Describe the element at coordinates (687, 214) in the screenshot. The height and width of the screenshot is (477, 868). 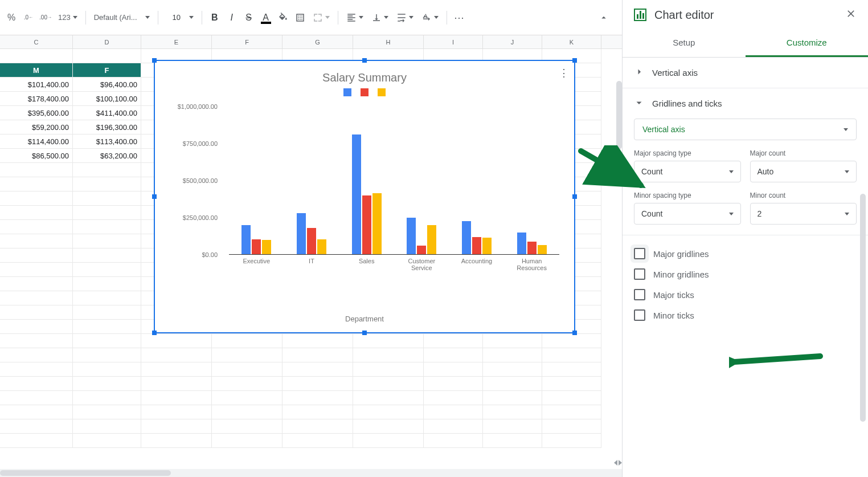
I see `minor-spacing-type-select: Count` at that location.